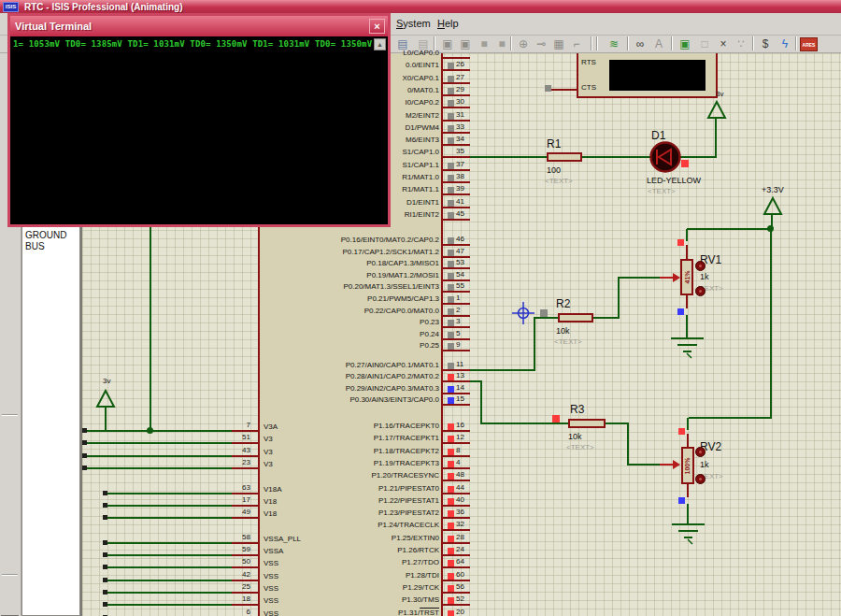 Image resolution: width=841 pixels, height=616 pixels. What do you see at coordinates (346, 376) in the screenshot?
I see `pin-label: P0.28/AIN1/CAP0.2/MAT0.2` at bounding box center [346, 376].